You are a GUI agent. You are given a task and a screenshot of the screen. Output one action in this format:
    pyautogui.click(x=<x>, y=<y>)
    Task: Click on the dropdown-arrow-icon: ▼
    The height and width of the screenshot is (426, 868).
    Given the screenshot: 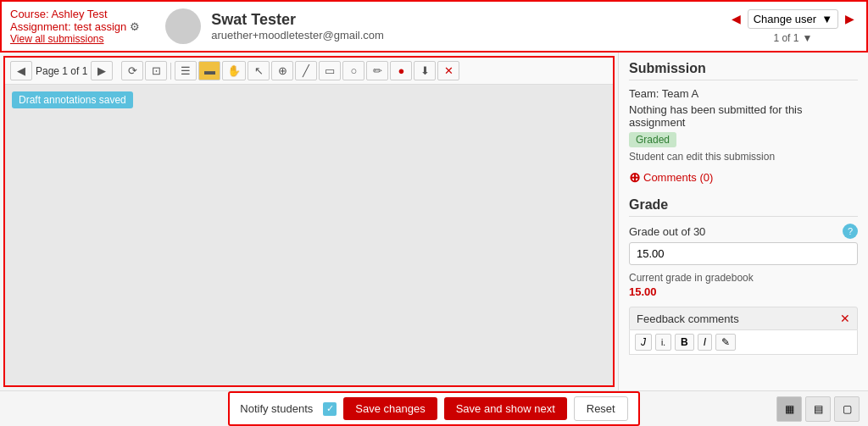 What is the action you would take?
    pyautogui.click(x=827, y=19)
    